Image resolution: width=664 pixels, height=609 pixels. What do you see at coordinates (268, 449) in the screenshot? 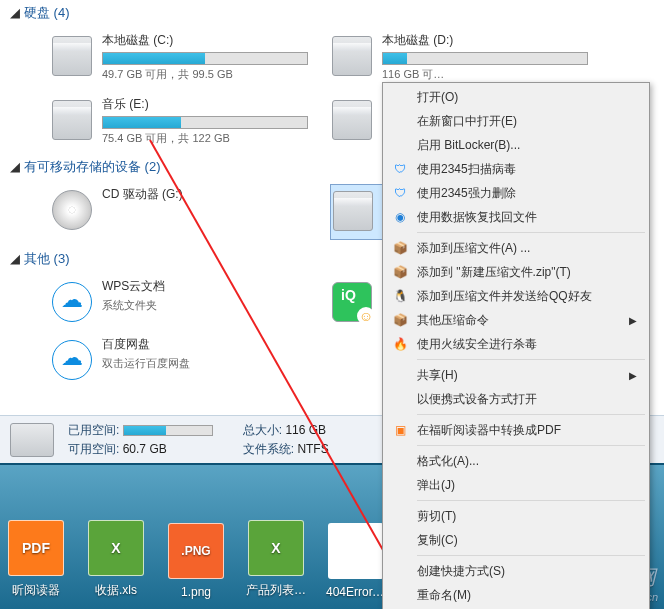
I see `filesystem-label: 文件系统:` at bounding box center [268, 449].